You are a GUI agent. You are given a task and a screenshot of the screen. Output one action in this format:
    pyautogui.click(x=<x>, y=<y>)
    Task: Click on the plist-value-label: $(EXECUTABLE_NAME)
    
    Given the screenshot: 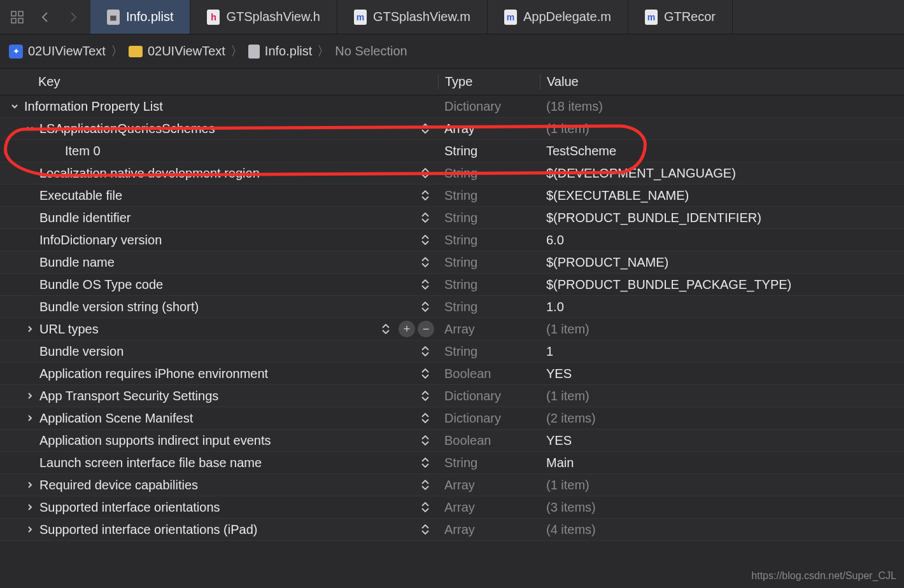 What is the action you would take?
    pyautogui.click(x=722, y=196)
    